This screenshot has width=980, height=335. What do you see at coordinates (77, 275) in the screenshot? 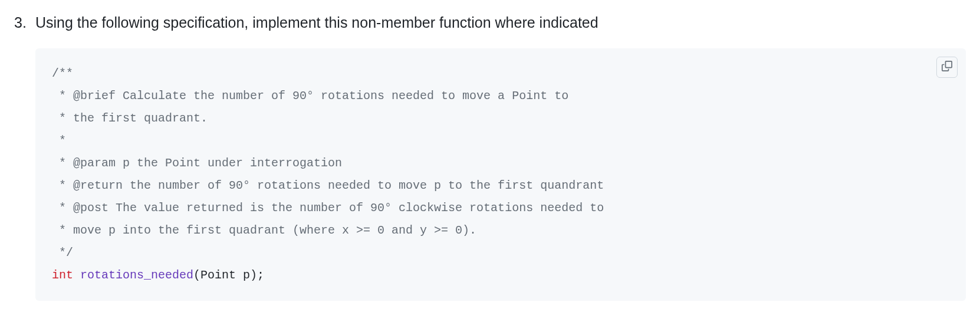
I see `code-text` at bounding box center [77, 275].